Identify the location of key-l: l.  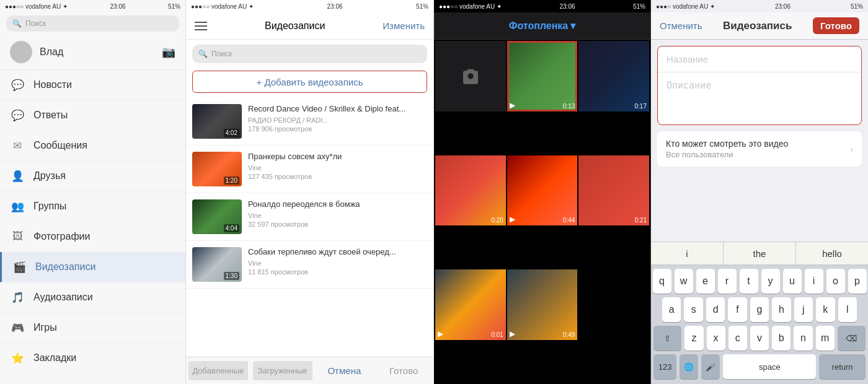
(848, 310).